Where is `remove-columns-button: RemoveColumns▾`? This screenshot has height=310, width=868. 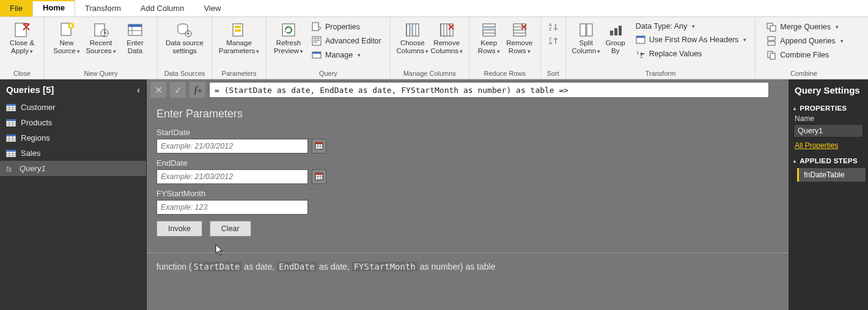
remove-columns-button: RemoveColumns▾ is located at coordinates (447, 38).